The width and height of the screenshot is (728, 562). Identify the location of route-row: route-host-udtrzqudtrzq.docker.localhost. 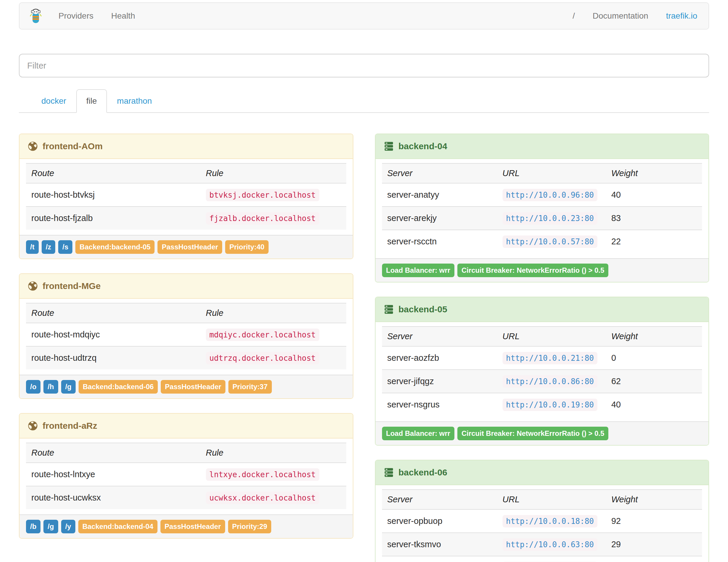
(186, 358).